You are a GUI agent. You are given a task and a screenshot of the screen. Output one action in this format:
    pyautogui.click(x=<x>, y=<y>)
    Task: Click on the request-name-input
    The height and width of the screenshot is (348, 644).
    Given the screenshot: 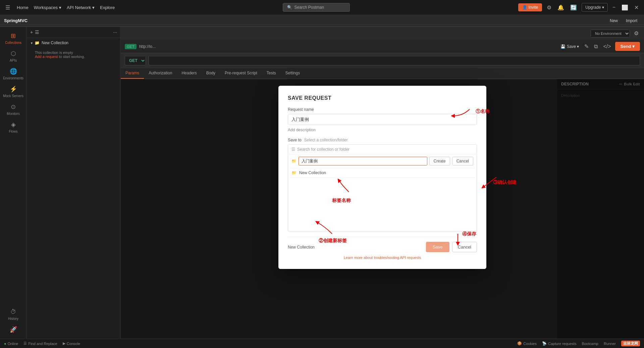 What is the action you would take?
    pyautogui.click(x=382, y=119)
    